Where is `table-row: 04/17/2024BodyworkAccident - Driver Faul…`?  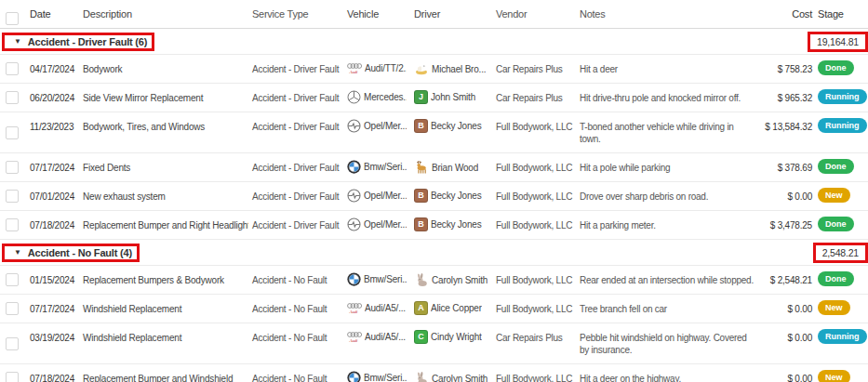 table-row: 04/17/2024BodyworkAccident - Driver Faul… is located at coordinates (434, 69).